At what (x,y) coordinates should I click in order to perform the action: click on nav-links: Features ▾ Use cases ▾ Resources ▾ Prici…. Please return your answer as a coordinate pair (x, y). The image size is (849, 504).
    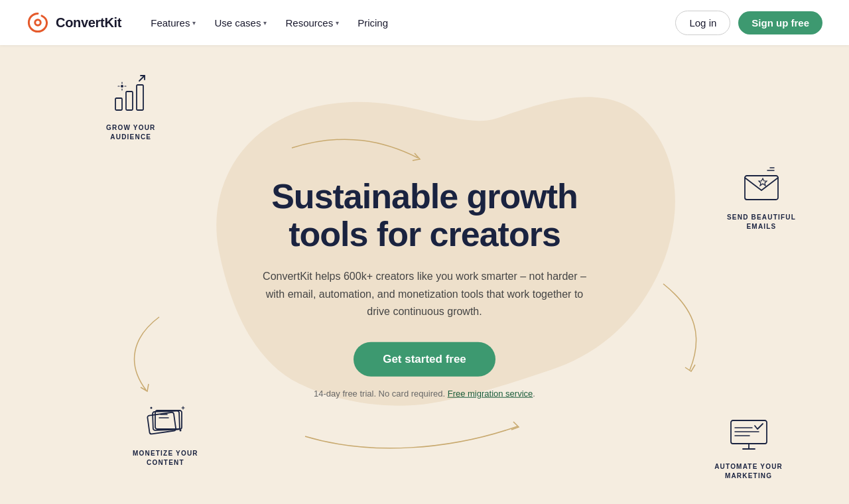
    Looking at the image, I should click on (269, 23).